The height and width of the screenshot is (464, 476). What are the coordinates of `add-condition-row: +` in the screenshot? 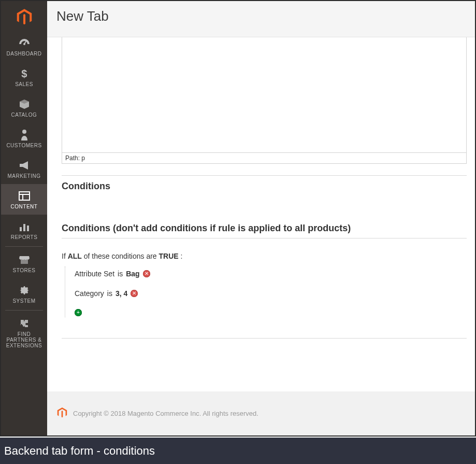 It's located at (270, 313).